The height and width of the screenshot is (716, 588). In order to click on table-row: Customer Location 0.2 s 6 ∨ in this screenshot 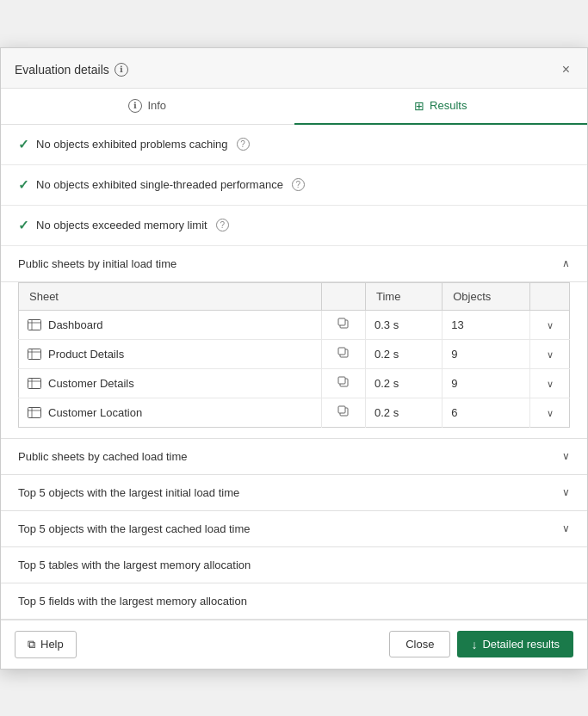, I will do `click(294, 412)`.